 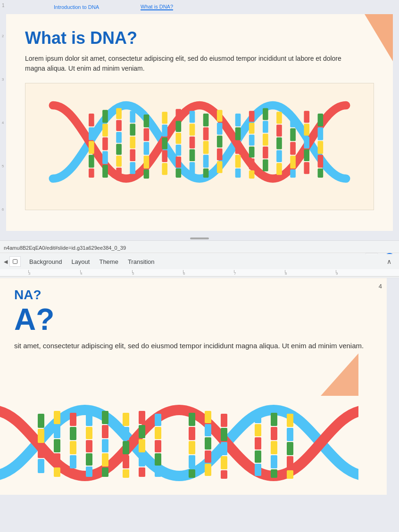 I want to click on bottom-slide-body: sit amet, consectetur adipiscing elit, s…, so click(x=191, y=346).